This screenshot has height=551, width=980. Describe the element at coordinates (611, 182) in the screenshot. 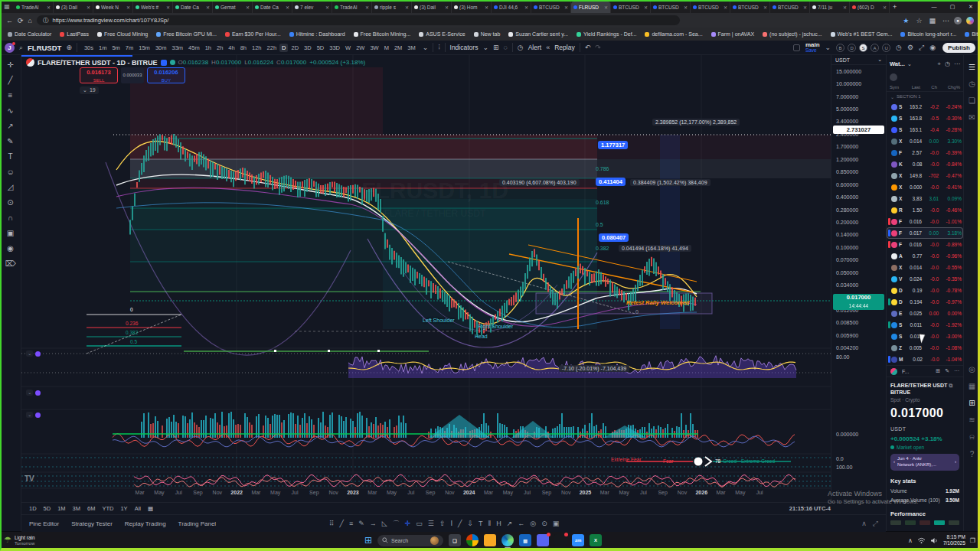

I see `price-pill-2: 0.411404` at that location.